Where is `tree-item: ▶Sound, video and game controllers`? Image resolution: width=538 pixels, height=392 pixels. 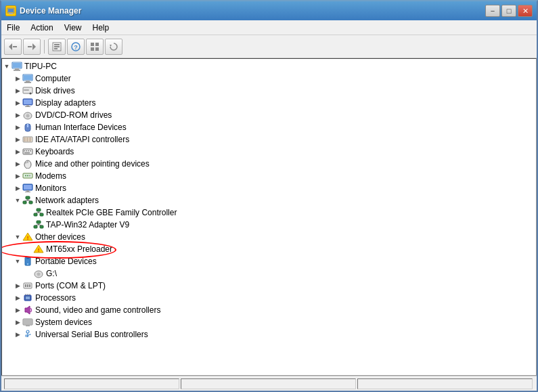
tree-item: ▶Sound, video and game controllers is located at coordinates (269, 310).